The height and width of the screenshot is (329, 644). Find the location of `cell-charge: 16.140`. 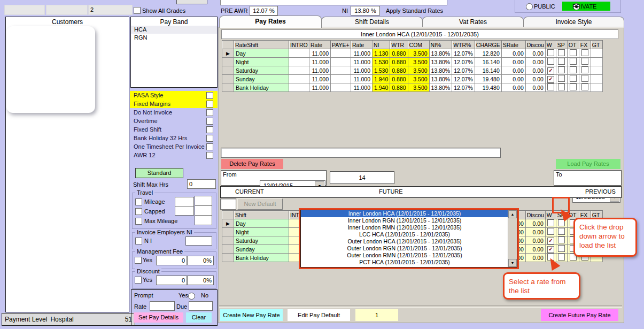

cell-charge: 16.140 is located at coordinates (488, 71).